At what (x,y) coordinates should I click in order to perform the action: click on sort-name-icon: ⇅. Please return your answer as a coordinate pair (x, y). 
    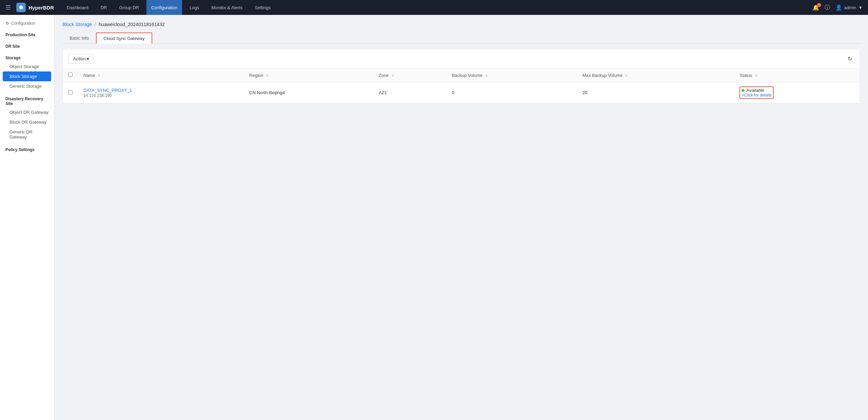
    Looking at the image, I should click on (99, 76).